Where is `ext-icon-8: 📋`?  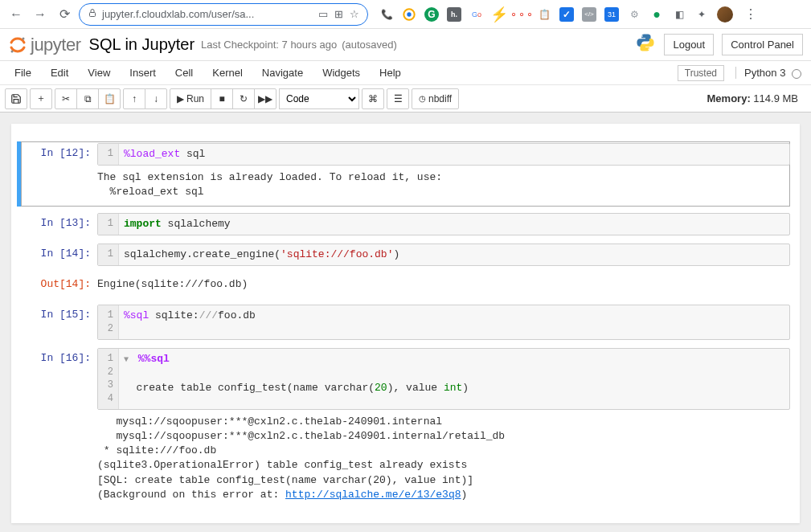
ext-icon-8: 📋 is located at coordinates (544, 14).